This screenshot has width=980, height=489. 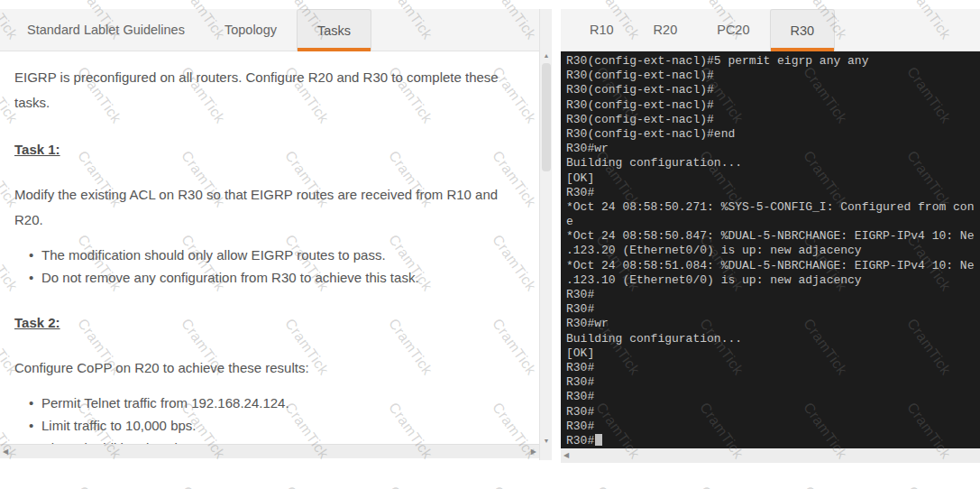 What do you see at coordinates (665, 30) in the screenshot?
I see `device-tab: R20` at bounding box center [665, 30].